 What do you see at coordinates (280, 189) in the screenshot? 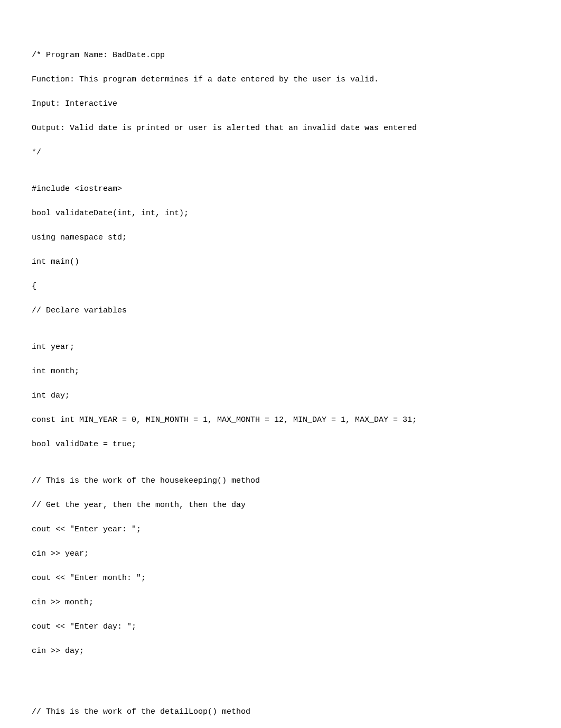
I see `code-line: #include <iostream>` at bounding box center [280, 189].